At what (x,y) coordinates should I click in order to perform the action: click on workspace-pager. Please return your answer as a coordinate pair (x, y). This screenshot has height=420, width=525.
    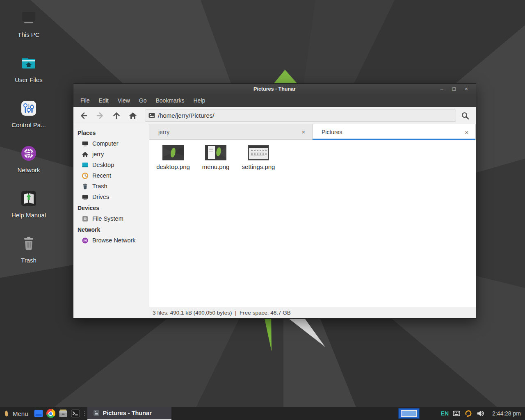
    Looking at the image, I should click on (409, 413).